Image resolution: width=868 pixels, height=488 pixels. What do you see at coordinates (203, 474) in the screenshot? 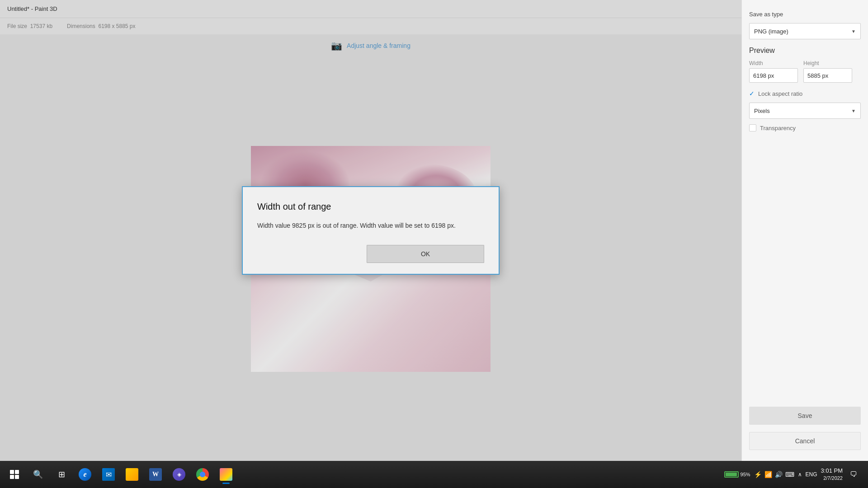
I see `taskbar-chrome` at bounding box center [203, 474].